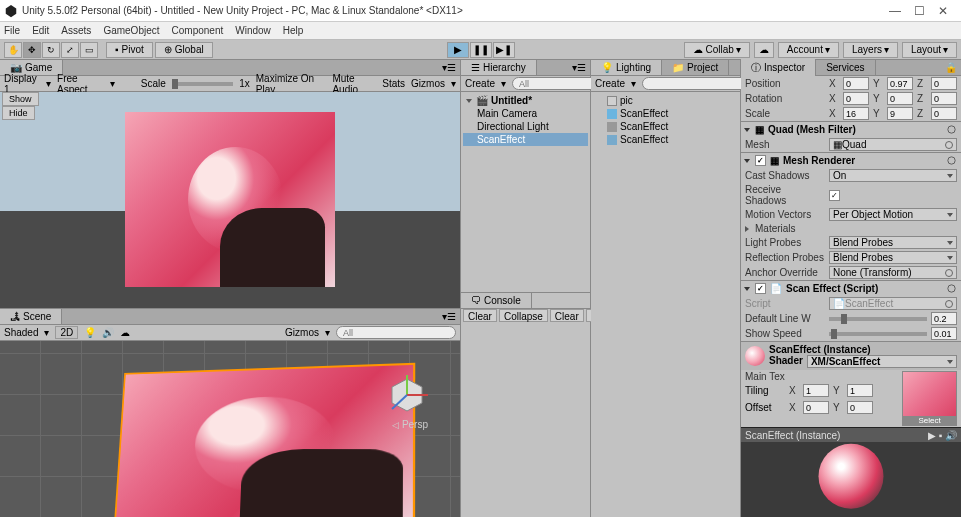  Describe the element at coordinates (32, 50) in the screenshot. I see `move-tool: ✥` at that location.